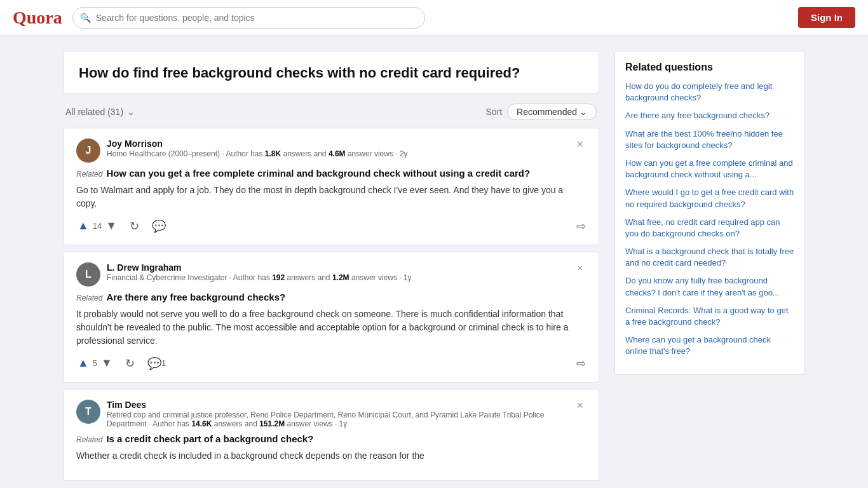 Image resolution: width=868 pixels, height=488 pixels. I want to click on answer-card: T Tim Dees Retired cop and criminal just…, so click(331, 435).